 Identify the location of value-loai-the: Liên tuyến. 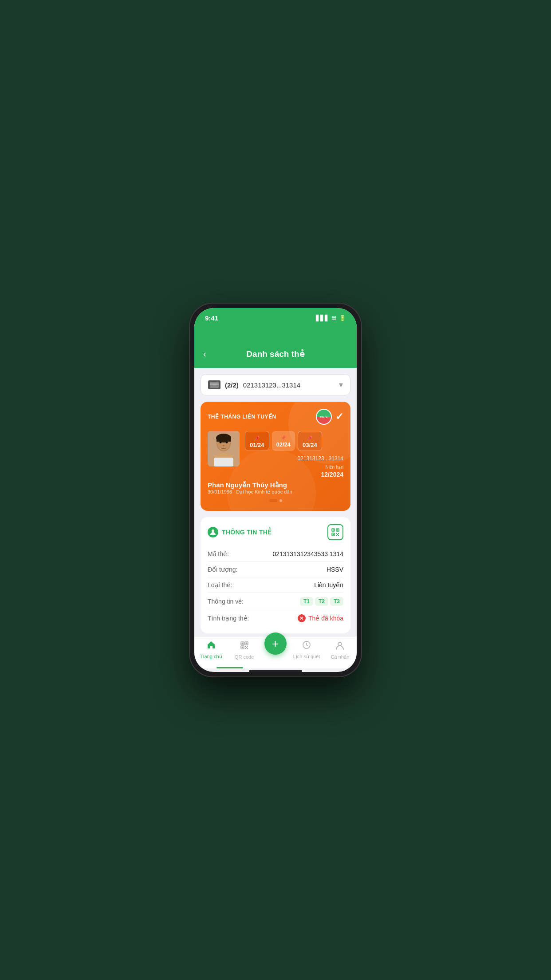
(329, 585).